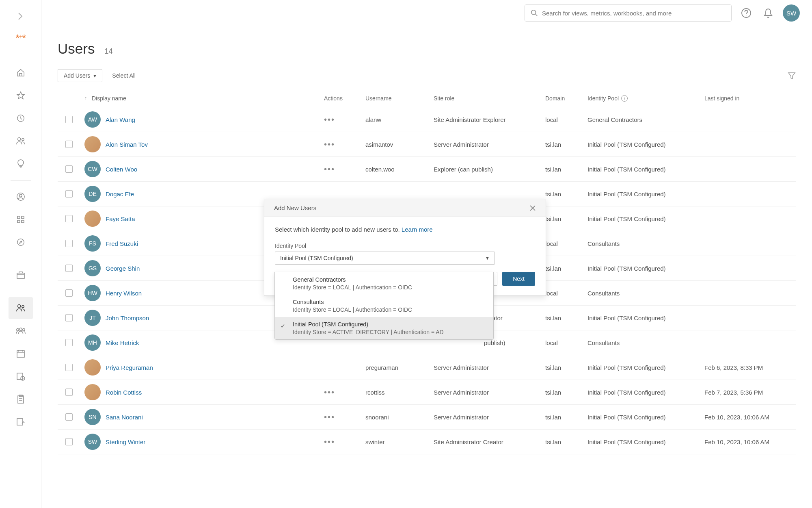 Image resolution: width=812 pixels, height=508 pixels. What do you see at coordinates (129, 367) in the screenshot?
I see `user-name-link: Priya Reguraman` at bounding box center [129, 367].